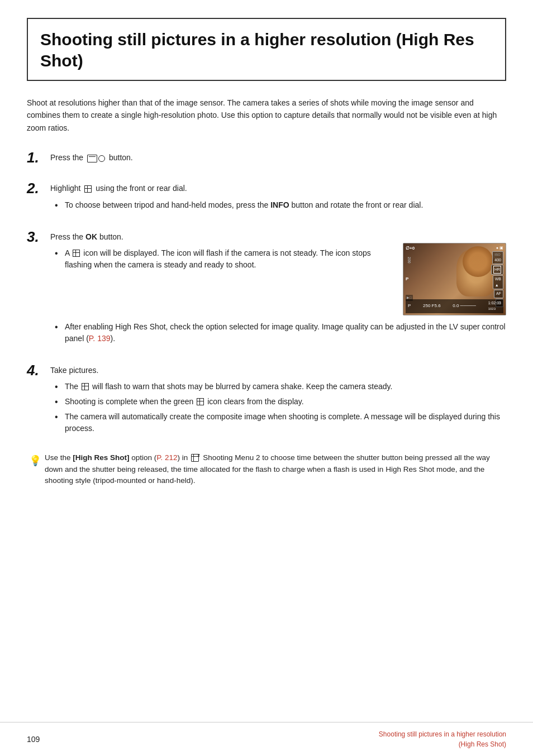  What do you see at coordinates (280, 333) in the screenshot?
I see `step-3-bullet-2: After enabling High Res Shot, check the …` at bounding box center [280, 333].